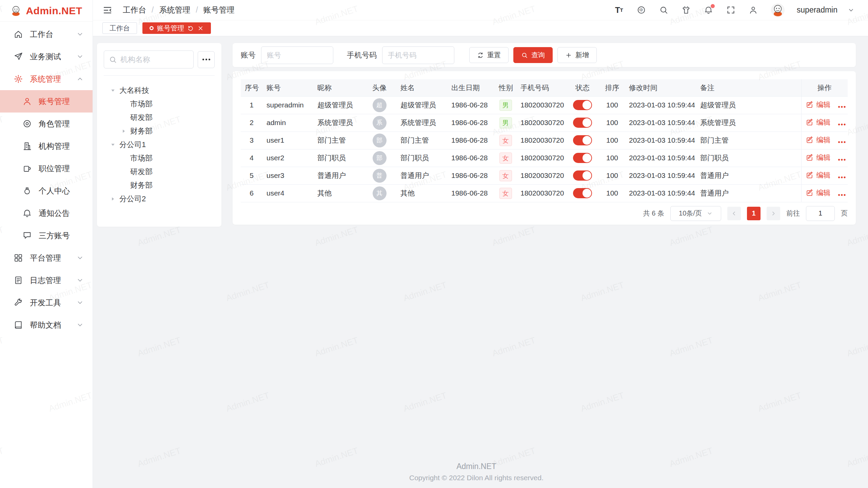 The width and height of the screenshot is (868, 488). I want to click on page-suffix: 页, so click(844, 214).